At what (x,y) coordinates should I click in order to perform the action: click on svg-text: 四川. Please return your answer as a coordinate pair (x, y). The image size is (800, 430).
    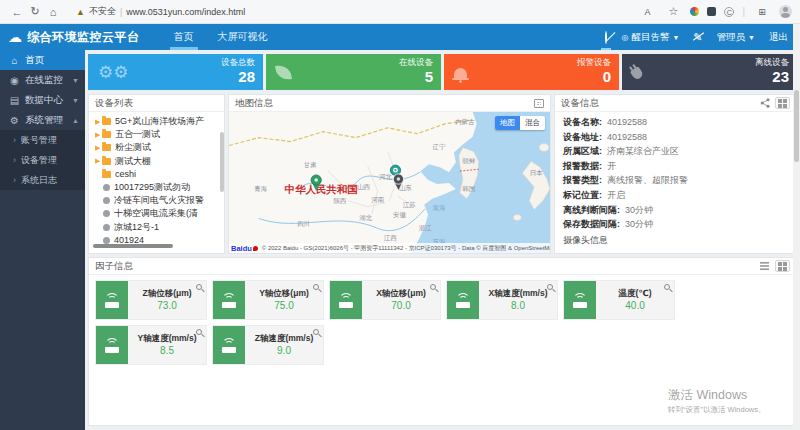
    Looking at the image, I should click on (304, 224).